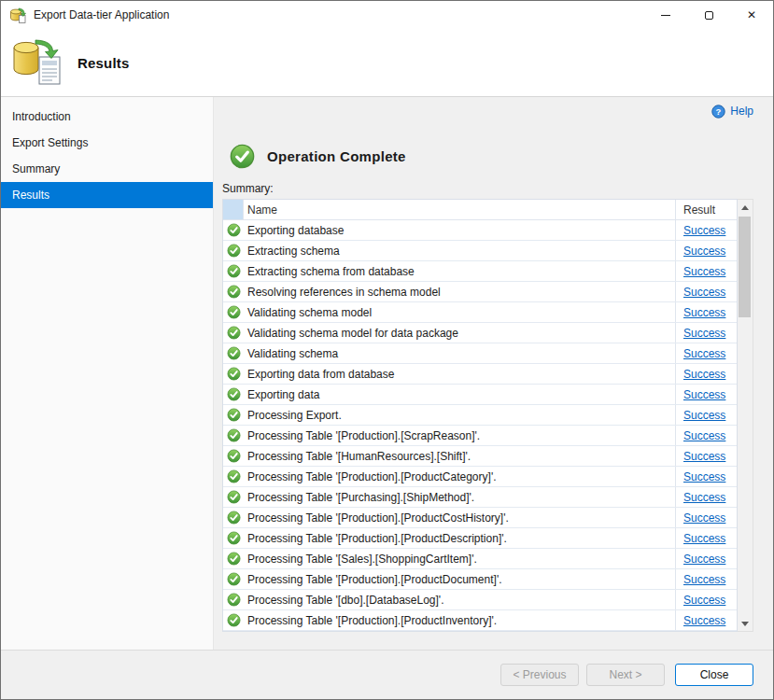 This screenshot has width=774, height=700. Describe the element at coordinates (480, 395) in the screenshot. I see `table-row: Exporting data Success` at that location.